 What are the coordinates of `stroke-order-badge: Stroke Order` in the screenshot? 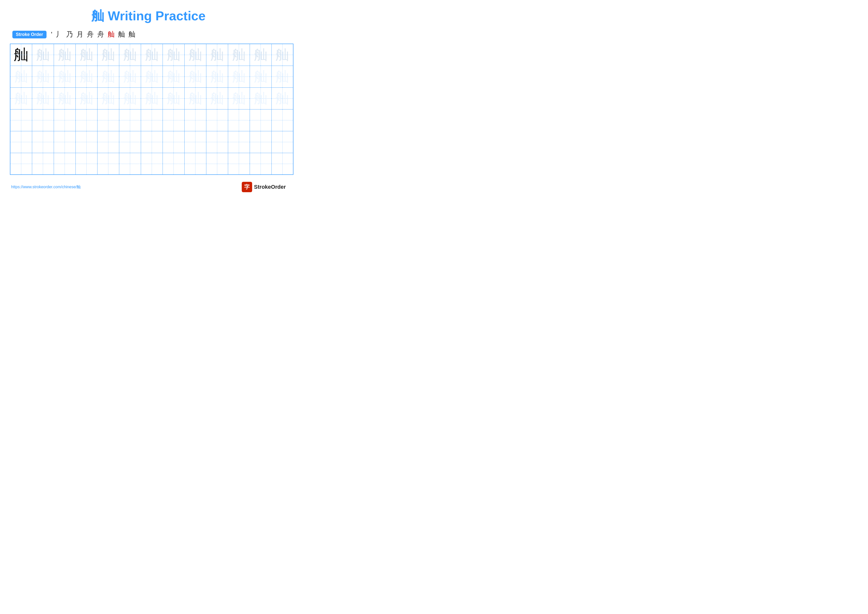 It's located at (29, 34).